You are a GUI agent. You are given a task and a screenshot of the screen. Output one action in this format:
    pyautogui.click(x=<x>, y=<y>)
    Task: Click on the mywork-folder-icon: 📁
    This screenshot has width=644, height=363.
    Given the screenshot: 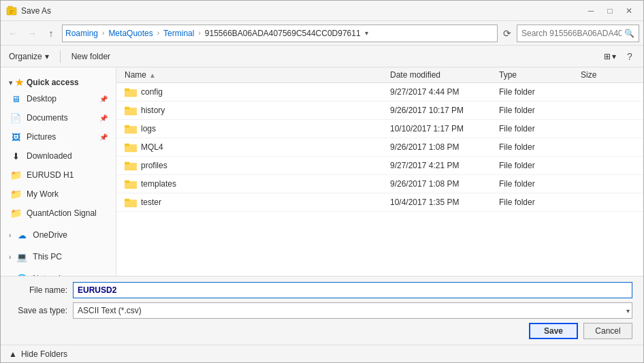 What is the action you would take?
    pyautogui.click(x=16, y=194)
    